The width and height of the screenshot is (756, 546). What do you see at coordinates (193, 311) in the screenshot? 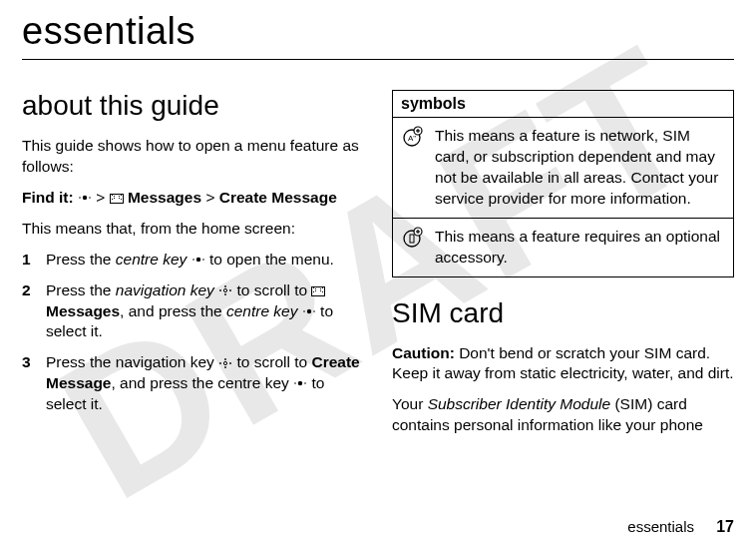
I see `step-2: 2 Press the navigation key to scroll to …` at bounding box center [193, 311].